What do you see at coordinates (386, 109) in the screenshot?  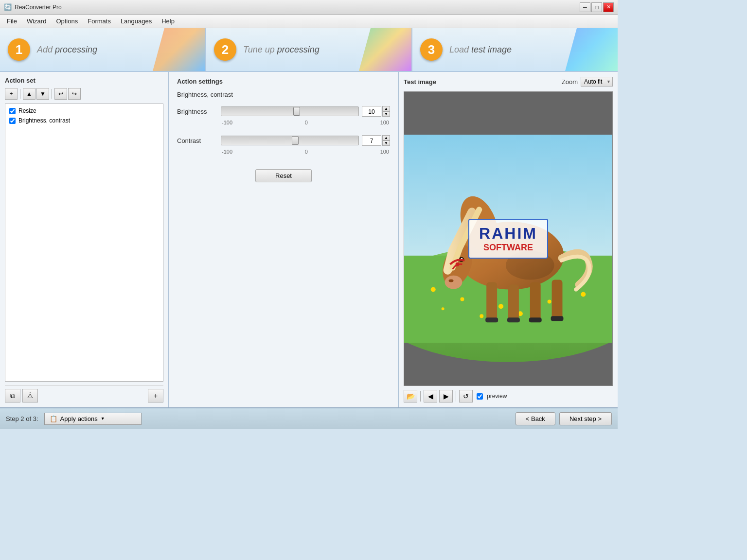 I see `brightness-increment: ▲` at bounding box center [386, 109].